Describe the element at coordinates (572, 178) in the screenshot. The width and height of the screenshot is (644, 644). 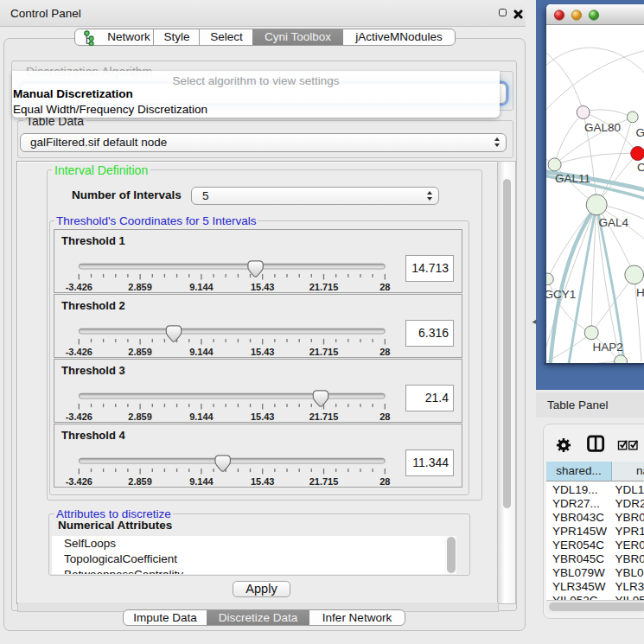
I see `svg-text: GAL11` at that location.